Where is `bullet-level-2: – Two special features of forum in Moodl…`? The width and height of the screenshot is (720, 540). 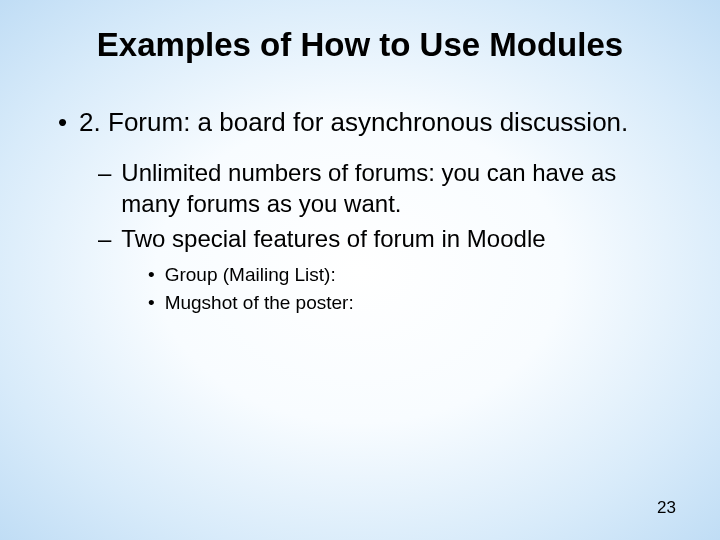
bullet-level-2: – Two special features of forum in Moodl… is located at coordinates (389, 238).